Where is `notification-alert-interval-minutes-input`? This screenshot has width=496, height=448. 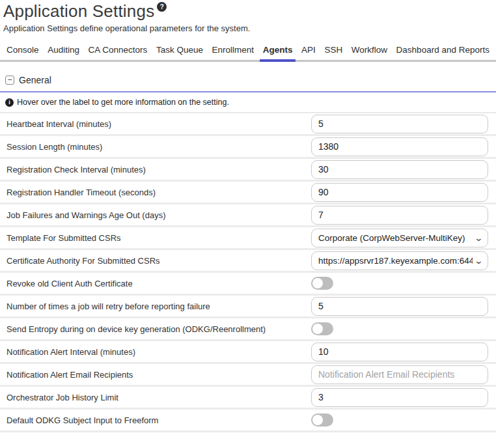
notification-alert-interval-minutes-input is located at coordinates (400, 352).